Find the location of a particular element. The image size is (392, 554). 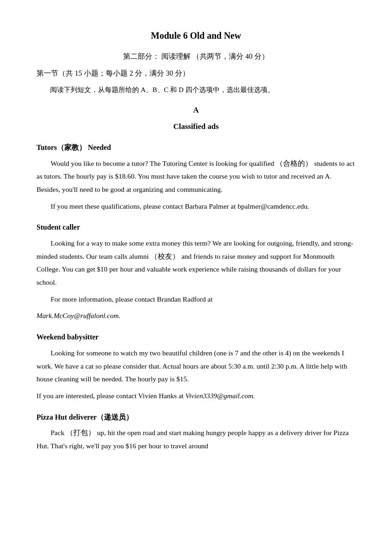

subsection-header: 第一节（共 15 小题；每小题 2 分，满分 30 分） is located at coordinates (196, 74).